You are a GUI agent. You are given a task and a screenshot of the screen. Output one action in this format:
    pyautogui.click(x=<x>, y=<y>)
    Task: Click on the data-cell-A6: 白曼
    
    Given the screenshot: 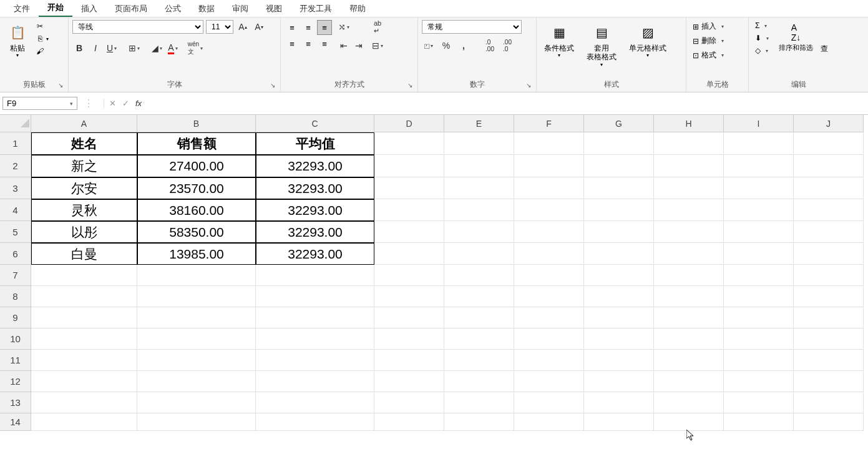 What is the action you would take?
    pyautogui.click(x=84, y=254)
    